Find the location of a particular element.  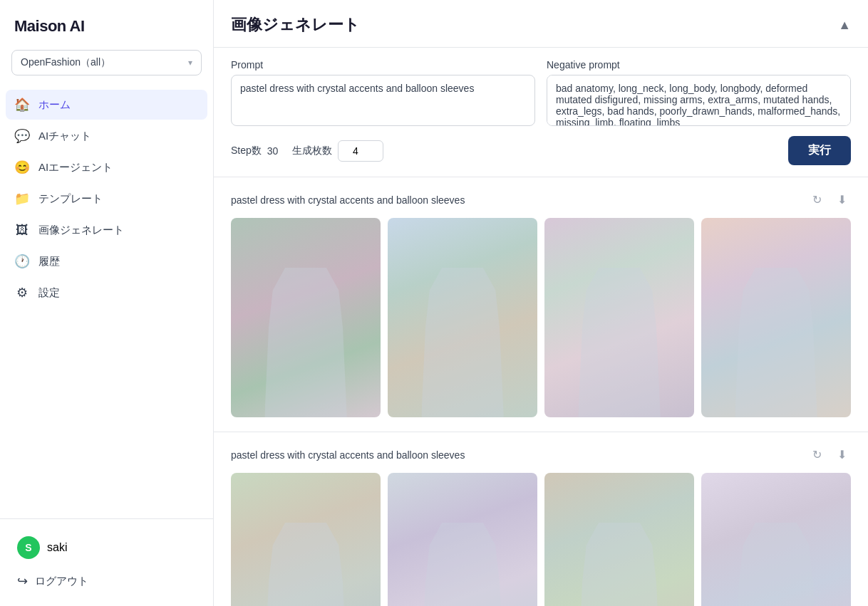

image-gen-icon: 🖼 is located at coordinates (22, 230).